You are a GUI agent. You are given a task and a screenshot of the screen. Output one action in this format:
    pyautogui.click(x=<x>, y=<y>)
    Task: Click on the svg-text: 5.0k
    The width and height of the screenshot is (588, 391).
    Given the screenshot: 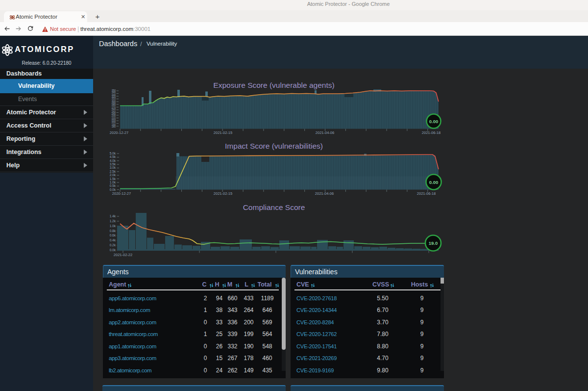 What is the action you would take?
    pyautogui.click(x=113, y=153)
    